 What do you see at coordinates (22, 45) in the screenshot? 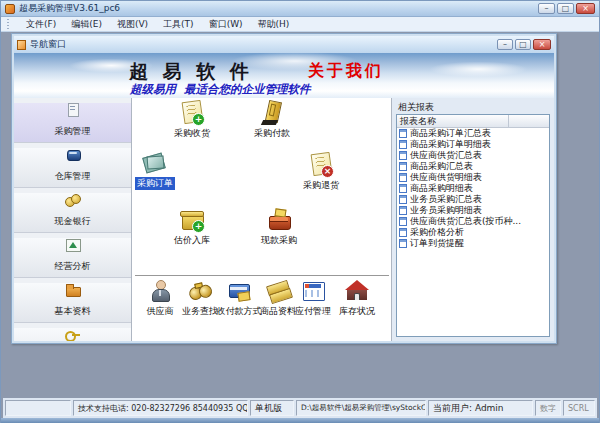
I see `nav-window-icon` at bounding box center [22, 45].